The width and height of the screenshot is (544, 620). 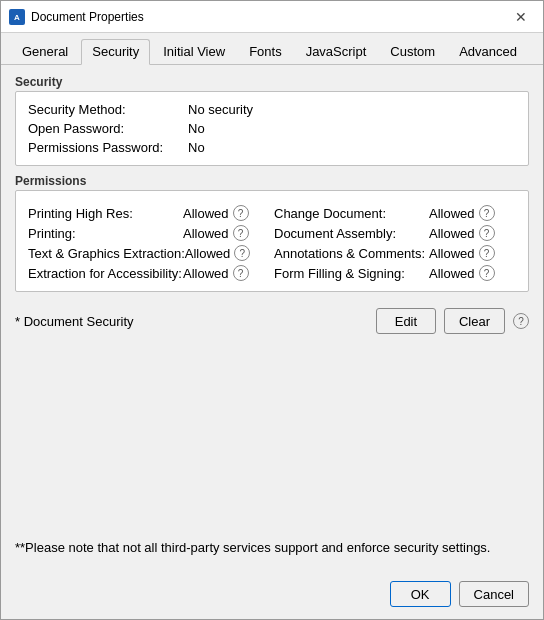 What do you see at coordinates (272, 548) in the screenshot?
I see `note-text: **Please note that not all third-party s…` at bounding box center [272, 548].